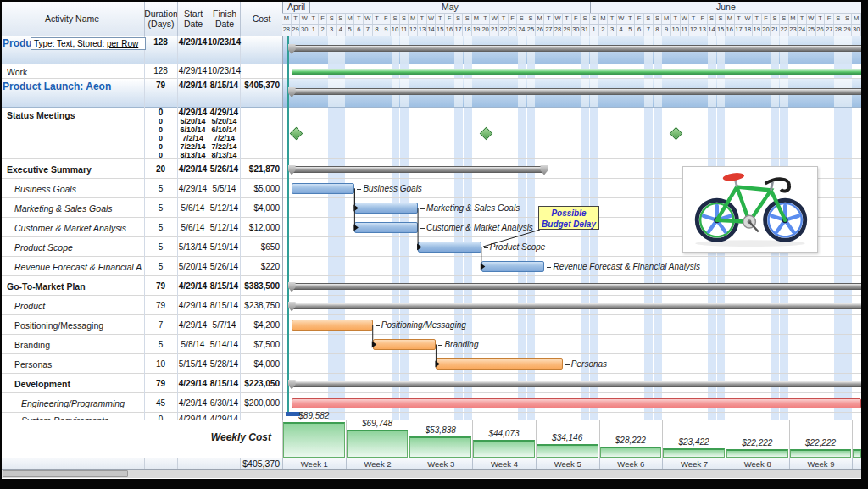 The image size is (868, 489). I want to click on finish-date-cell: 5/5/14, so click(224, 188).